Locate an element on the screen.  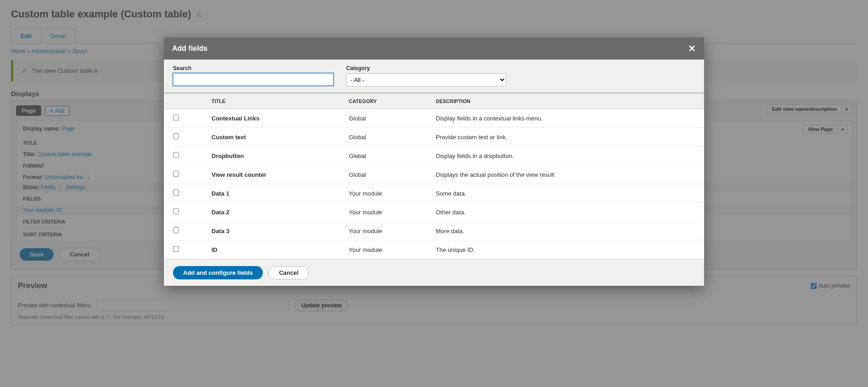
field-description: Provide custom text or link. is located at coordinates (567, 137).